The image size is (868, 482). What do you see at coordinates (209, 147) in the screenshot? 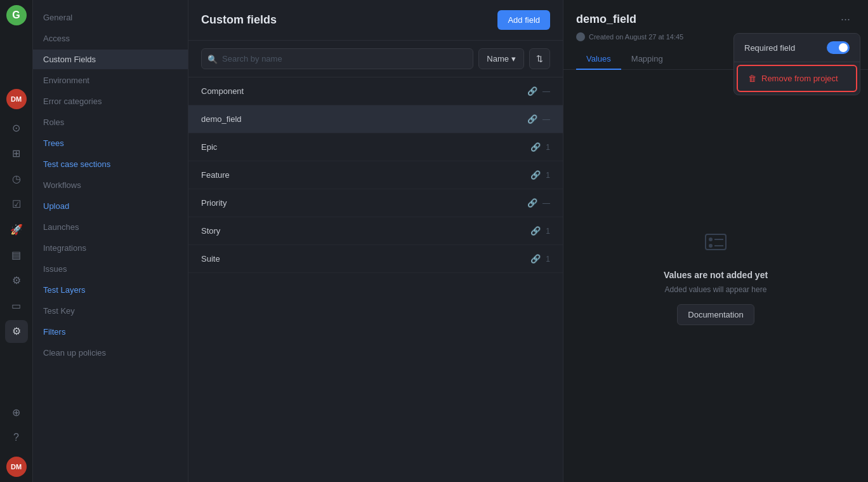
I see `field-name: Epic` at bounding box center [209, 147].